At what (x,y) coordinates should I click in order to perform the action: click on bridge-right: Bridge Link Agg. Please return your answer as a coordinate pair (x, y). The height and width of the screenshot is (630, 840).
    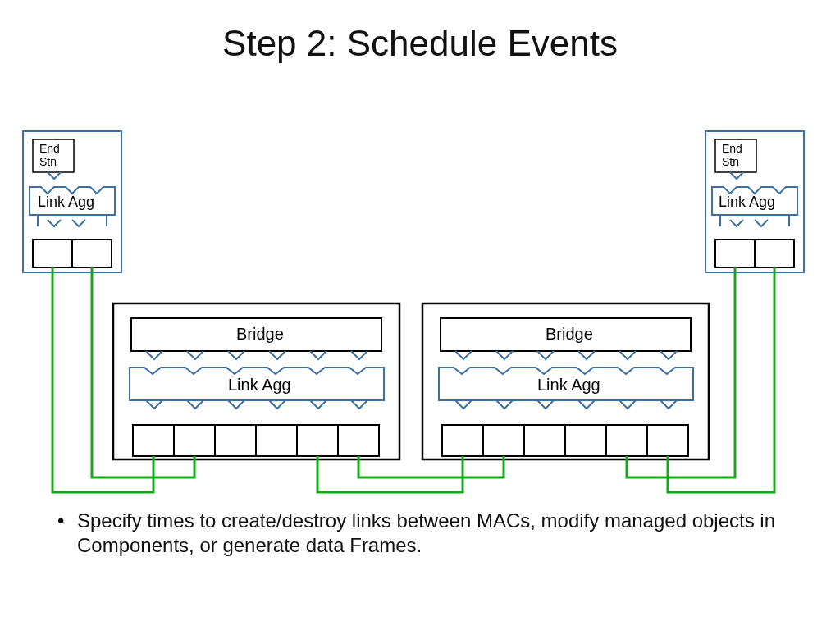
    Looking at the image, I should click on (566, 381).